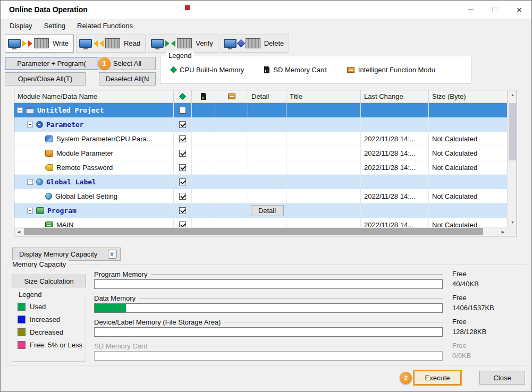 Image resolution: width=532 pixels, height=392 pixels. What do you see at coordinates (519, 10) in the screenshot?
I see `close-icon` at bounding box center [519, 10].